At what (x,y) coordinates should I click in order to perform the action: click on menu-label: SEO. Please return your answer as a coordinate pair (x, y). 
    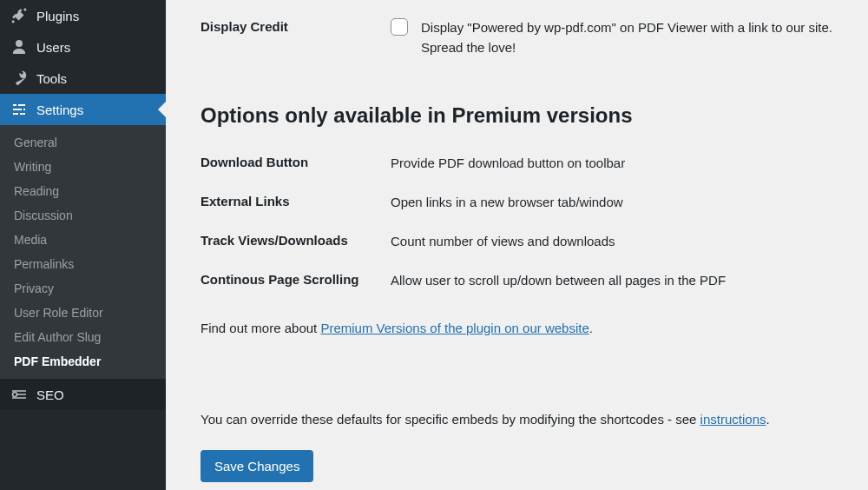
    Looking at the image, I should click on (50, 394).